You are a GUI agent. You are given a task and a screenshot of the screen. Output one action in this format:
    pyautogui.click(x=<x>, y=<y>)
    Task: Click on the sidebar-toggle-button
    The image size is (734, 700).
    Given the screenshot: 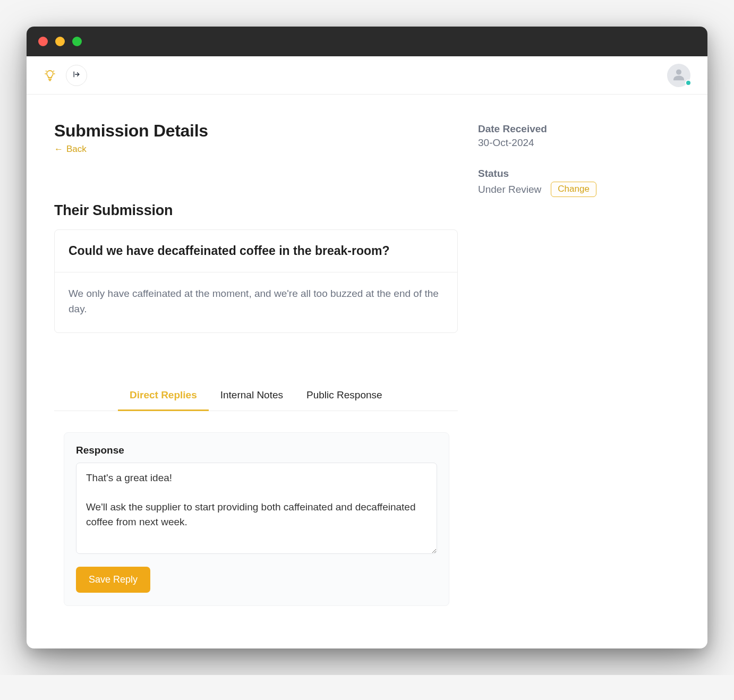 What is the action you would take?
    pyautogui.click(x=76, y=75)
    